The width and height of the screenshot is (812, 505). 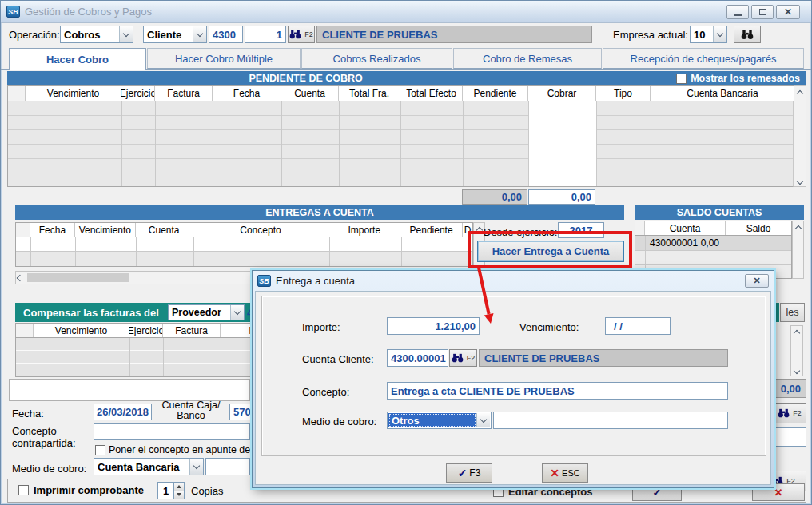 What do you see at coordinates (123, 412) in the screenshot?
I see `fecha-input: 26/03/2018` at bounding box center [123, 412].